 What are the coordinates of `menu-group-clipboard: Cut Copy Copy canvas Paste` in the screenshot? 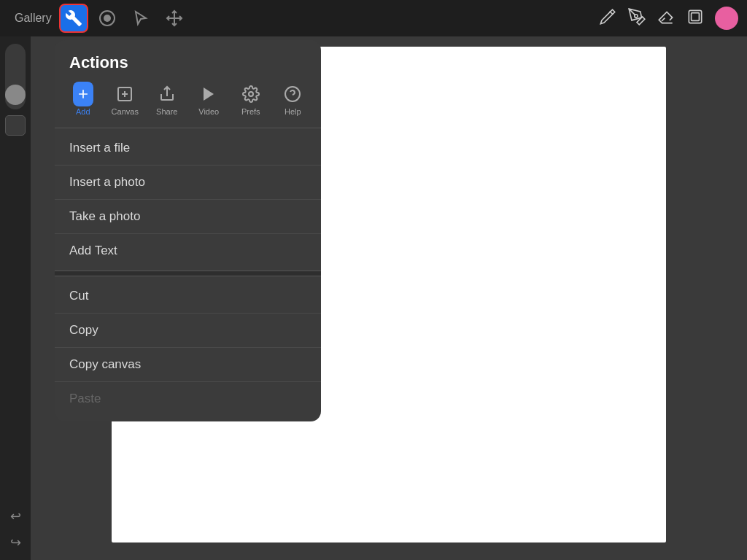 It's located at (188, 347).